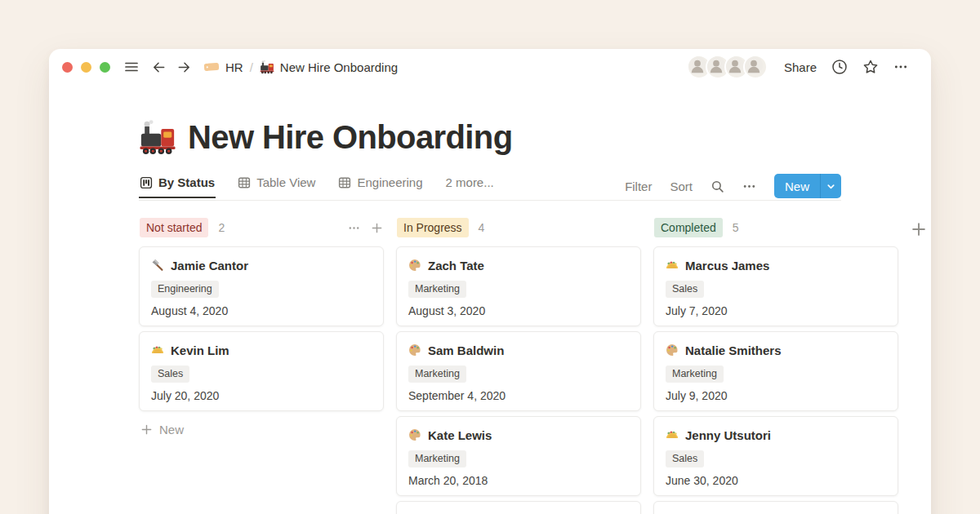 This screenshot has width=980, height=514. Describe the element at coordinates (776, 311) in the screenshot. I see `start-date: July 7, 2020` at that location.